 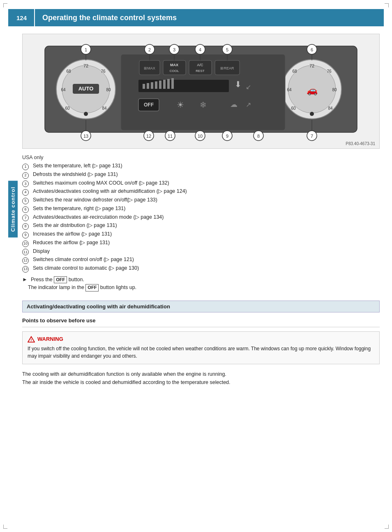 I want to click on circled-num: 7, so click(x=25, y=218).